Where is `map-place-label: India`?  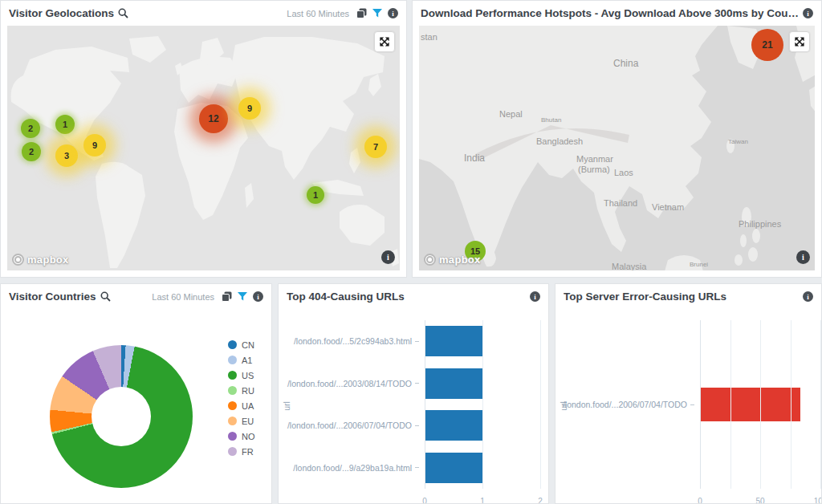
map-place-label: India is located at coordinates (474, 158).